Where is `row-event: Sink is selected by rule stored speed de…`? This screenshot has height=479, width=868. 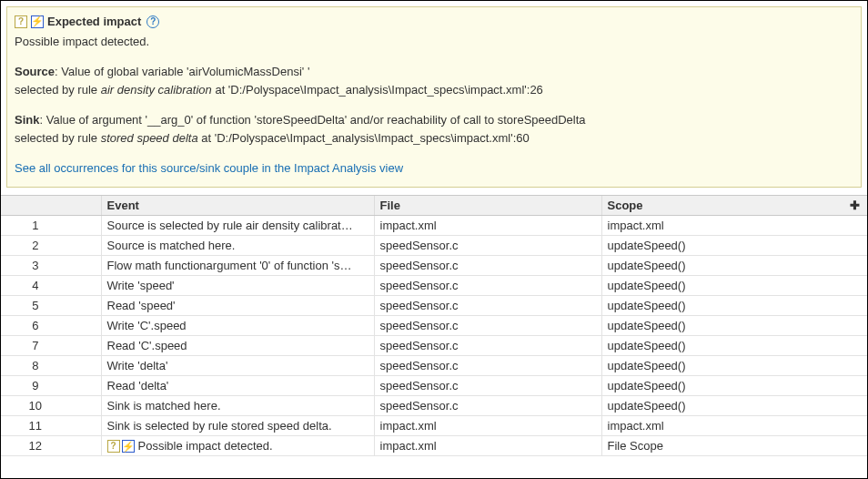
row-event: Sink is selected by rule stored speed de… is located at coordinates (237, 425).